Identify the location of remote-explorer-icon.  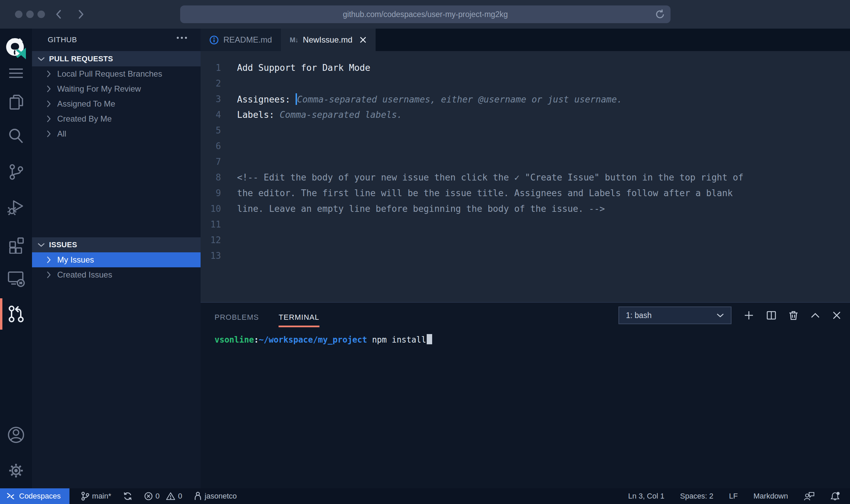
(16, 279).